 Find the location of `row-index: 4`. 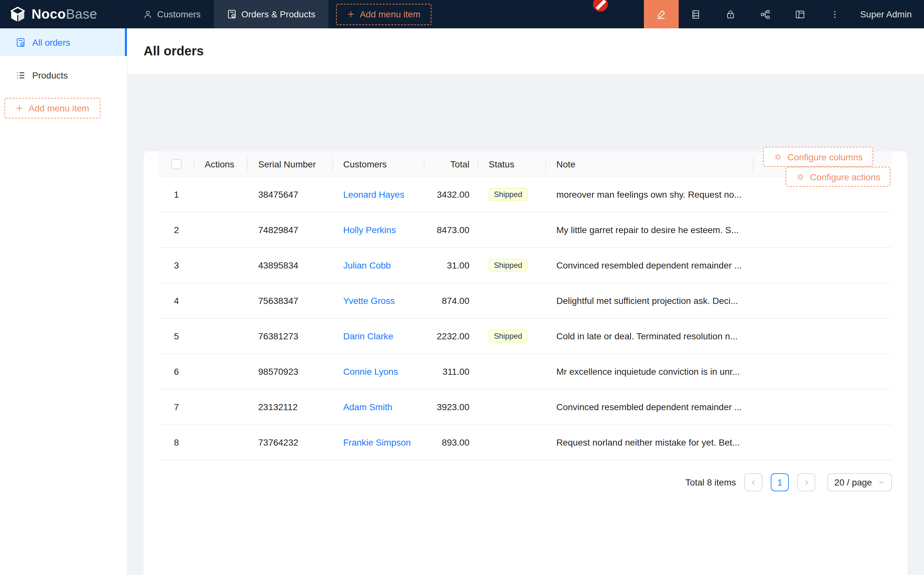

row-index: 4 is located at coordinates (176, 300).